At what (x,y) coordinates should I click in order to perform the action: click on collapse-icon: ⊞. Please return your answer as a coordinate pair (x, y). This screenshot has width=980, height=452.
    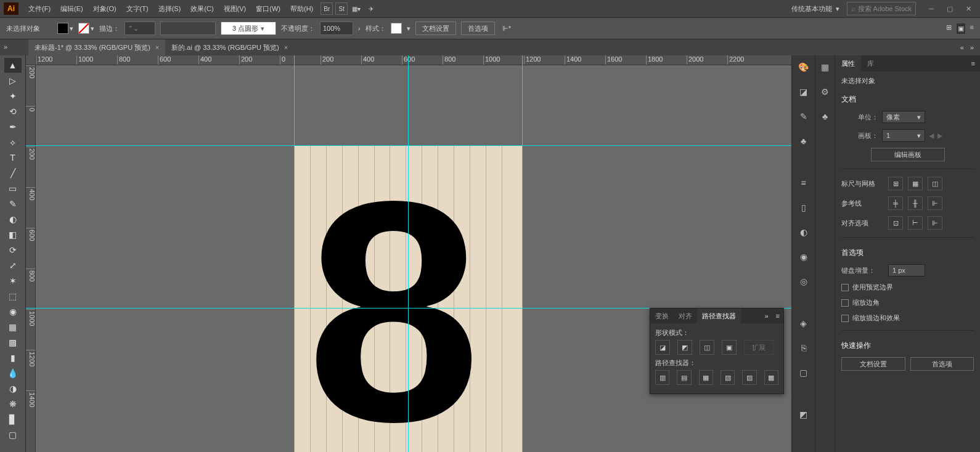
    Looking at the image, I should click on (949, 28).